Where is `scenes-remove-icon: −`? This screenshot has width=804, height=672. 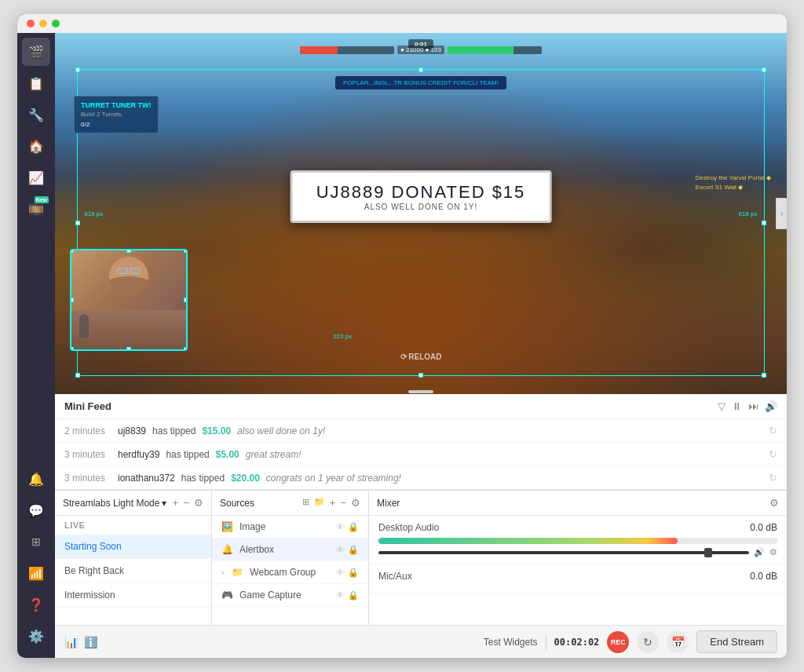
scenes-remove-icon: − is located at coordinates (186, 502).